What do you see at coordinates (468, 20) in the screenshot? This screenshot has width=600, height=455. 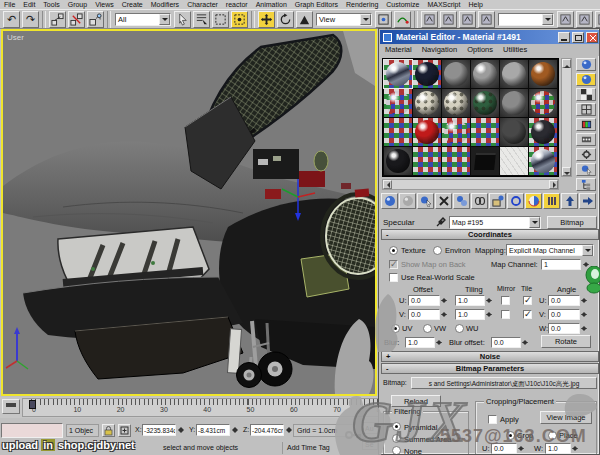 I see `angle-snap-icon` at bounding box center [468, 20].